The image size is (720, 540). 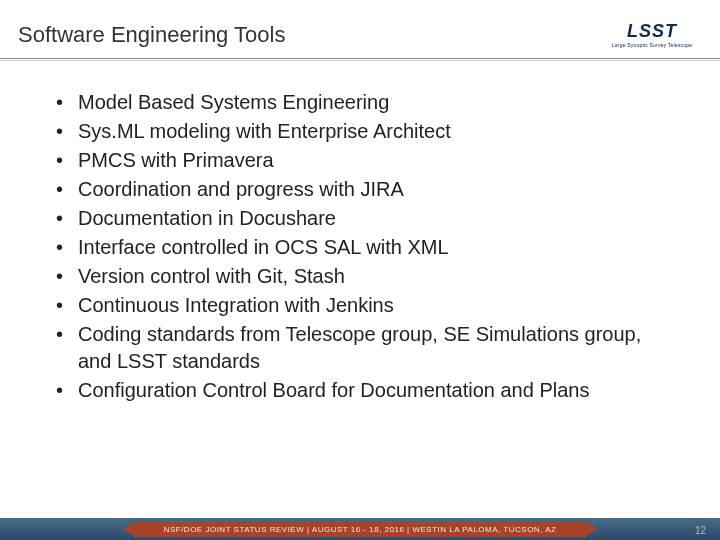 What do you see at coordinates (360, 160) in the screenshot?
I see `list-item: PMCS with Primavera` at bounding box center [360, 160].